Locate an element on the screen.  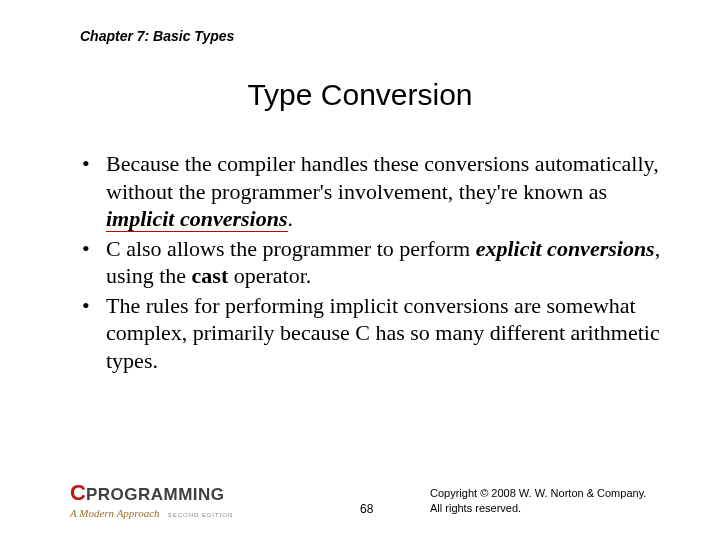
footer: C PROGRAMMING A Modern Approach SECOND E… is located at coordinates (370, 501).